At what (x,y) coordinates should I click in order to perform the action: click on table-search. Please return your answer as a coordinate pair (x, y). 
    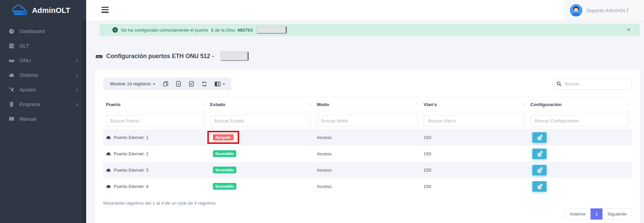
    Looking at the image, I should click on (592, 84).